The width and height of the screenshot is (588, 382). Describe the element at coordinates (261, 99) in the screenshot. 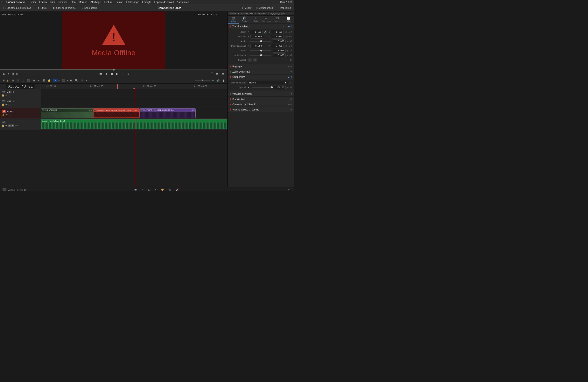

I see `section-stabilisation-header: Stabilisation ↺` at that location.